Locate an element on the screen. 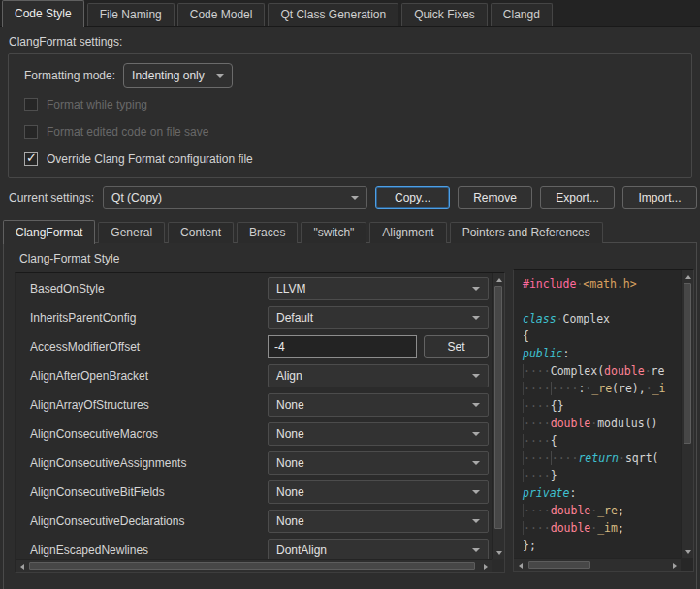 This screenshot has width=700, height=589. tab-label: Code Style is located at coordinates (43, 14).